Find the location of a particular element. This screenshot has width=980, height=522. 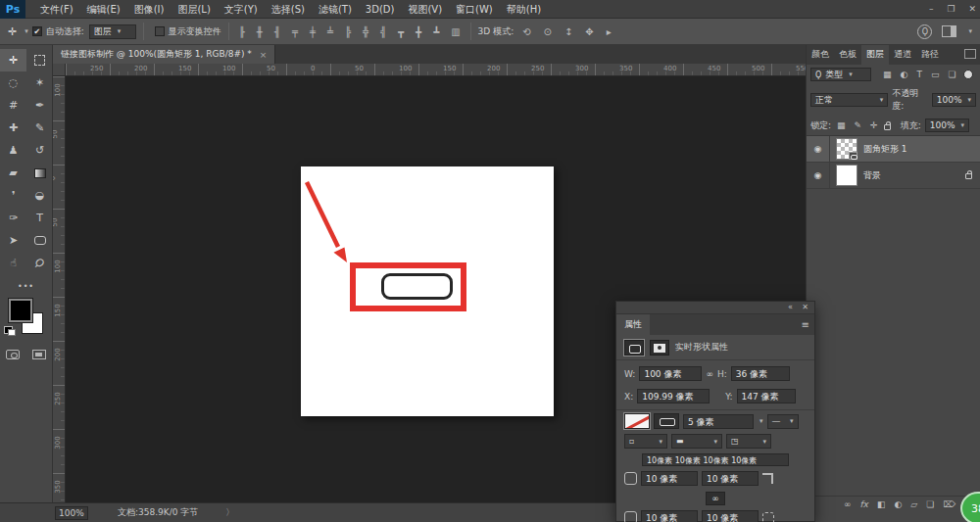

zoom-level-field: 100% is located at coordinates (72, 513).